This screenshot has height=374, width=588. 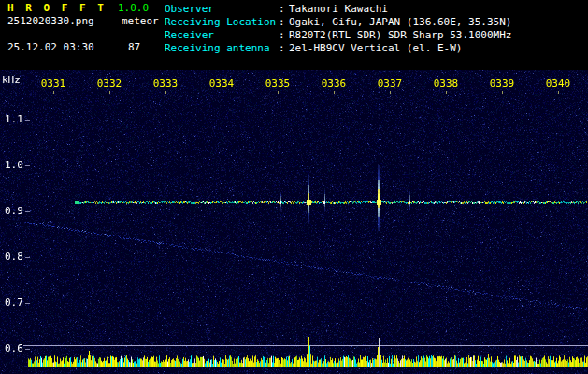 What do you see at coordinates (338, 36) in the screenshot?
I see `station-info-row: Receiver:R820T2(RTL-SDR) SDR-Sharp 53.10…` at bounding box center [338, 36].